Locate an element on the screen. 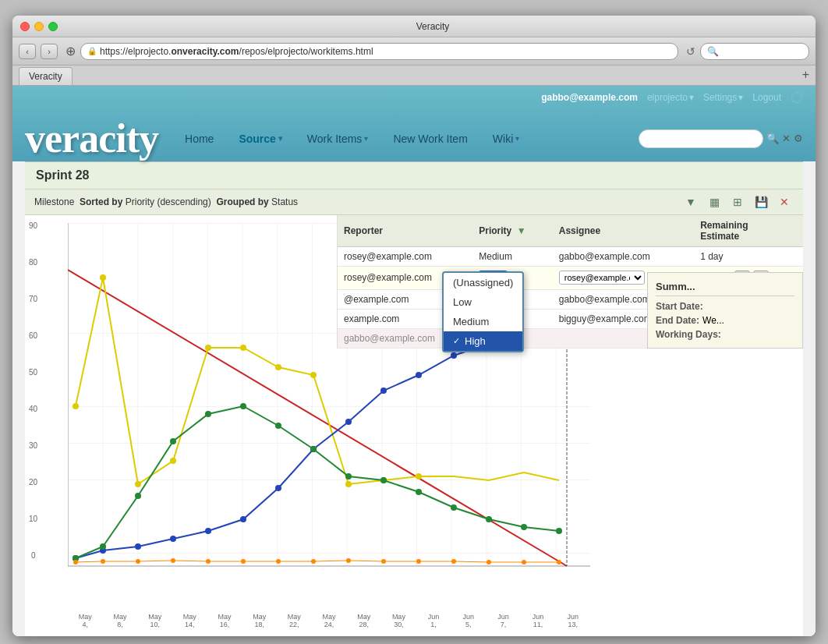 The width and height of the screenshot is (828, 644). logout-button: Logout is located at coordinates (767, 97).